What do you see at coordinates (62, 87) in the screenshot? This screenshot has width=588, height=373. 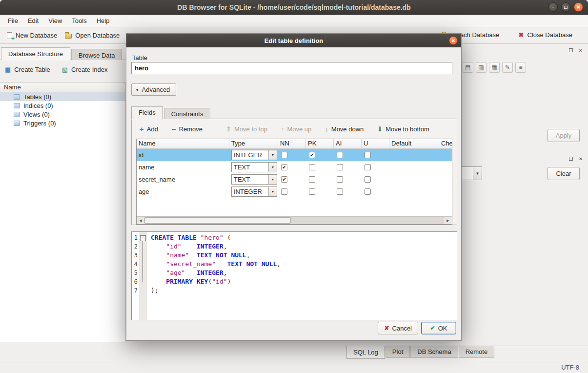 I see `tree-column-header: Name` at bounding box center [62, 87].